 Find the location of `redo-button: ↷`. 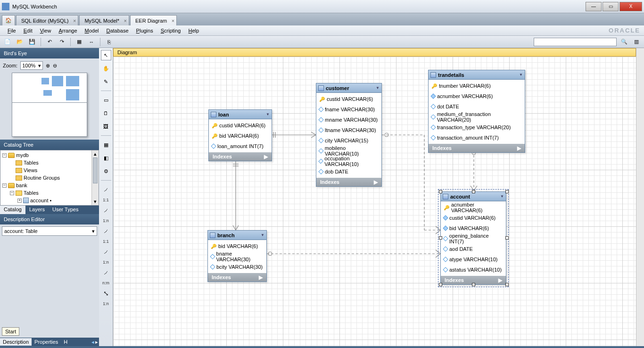

redo-button: ↷ is located at coordinates (62, 42).